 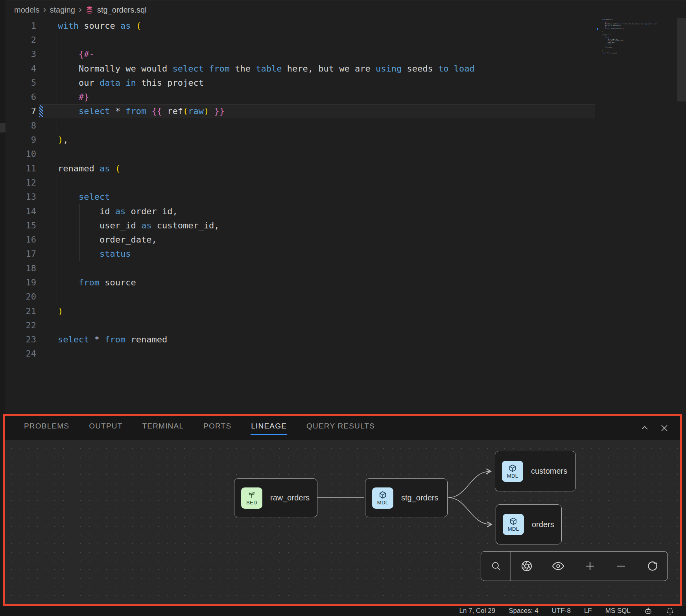 What do you see at coordinates (300, 254) in the screenshot?
I see `code-line: 17 status` at bounding box center [300, 254].